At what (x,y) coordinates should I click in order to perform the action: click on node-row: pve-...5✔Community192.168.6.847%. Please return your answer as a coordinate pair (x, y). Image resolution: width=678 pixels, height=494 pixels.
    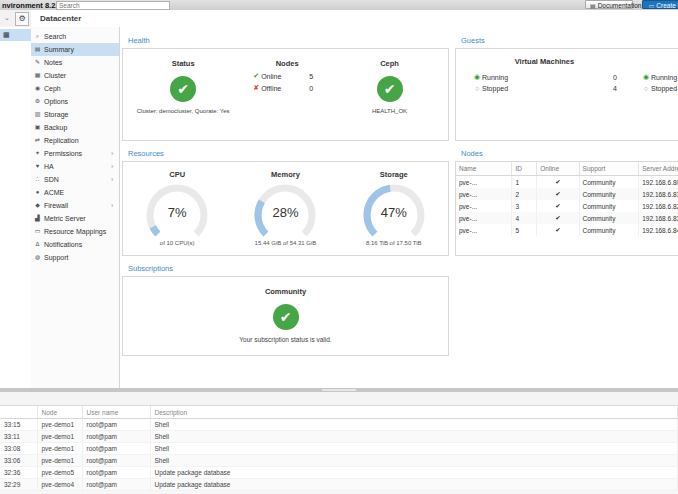
    Looking at the image, I should click on (567, 230).